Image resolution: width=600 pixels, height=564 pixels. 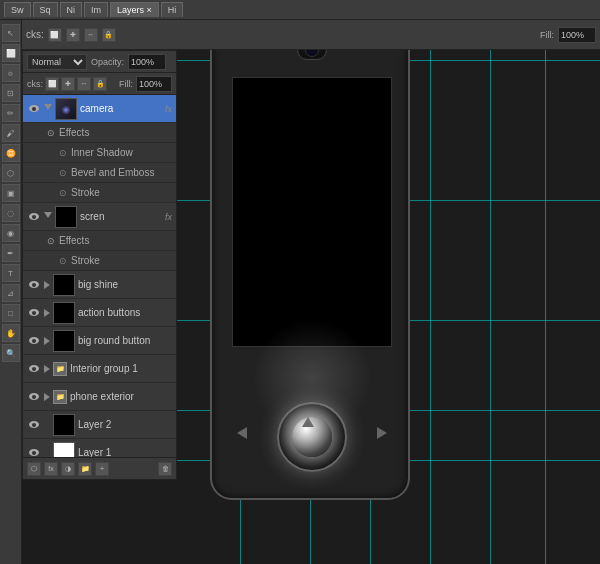 What do you see at coordinates (109, 35) in the screenshot?
I see `lock-icon-4: 🔒` at bounding box center [109, 35].